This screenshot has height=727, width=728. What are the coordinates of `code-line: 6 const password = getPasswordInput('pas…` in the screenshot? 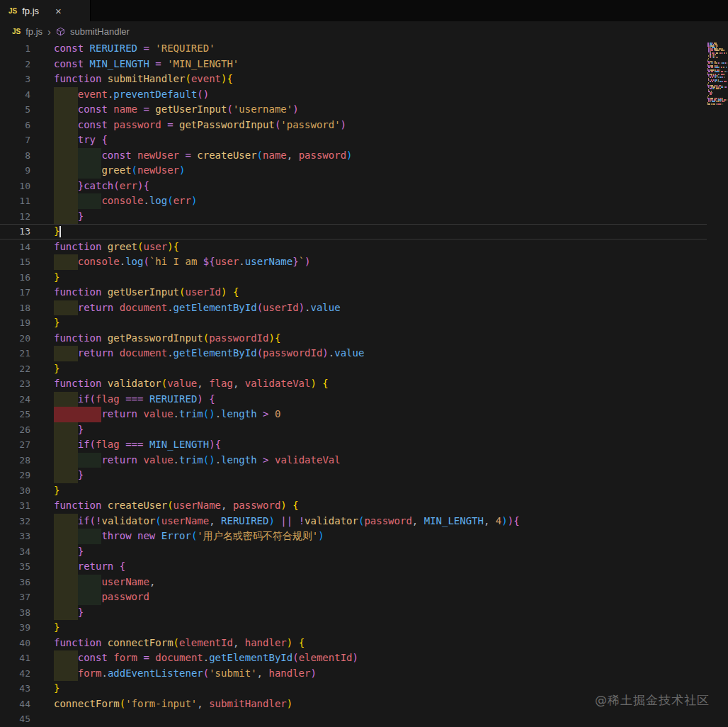 It's located at (353, 125).